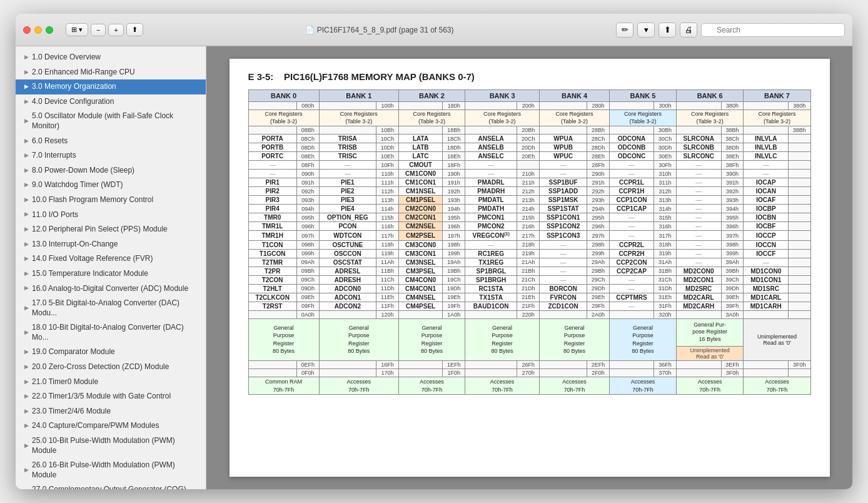  What do you see at coordinates (529, 165) in the screenshot?
I see `table-row: —08Fh —10Fh CMOUT18Fh — —28Fh —30Fh —38F…` at bounding box center [529, 165].